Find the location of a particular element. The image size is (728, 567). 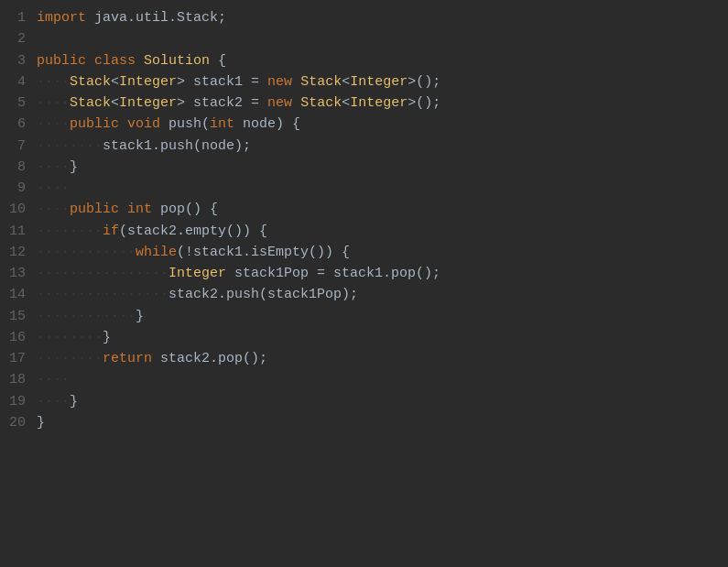

line-number: 12 is located at coordinates (17, 253).